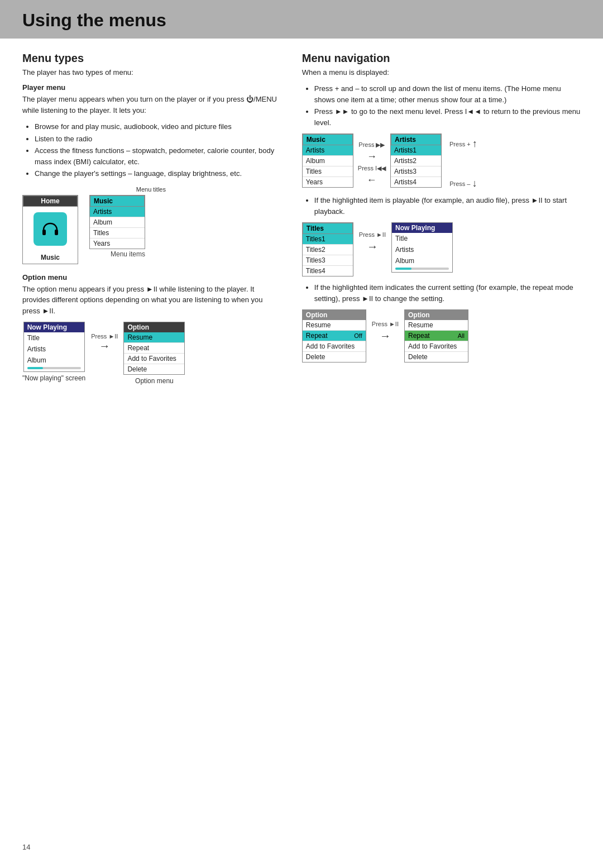  I want to click on titles-menu-title: Titles, so click(328, 228).